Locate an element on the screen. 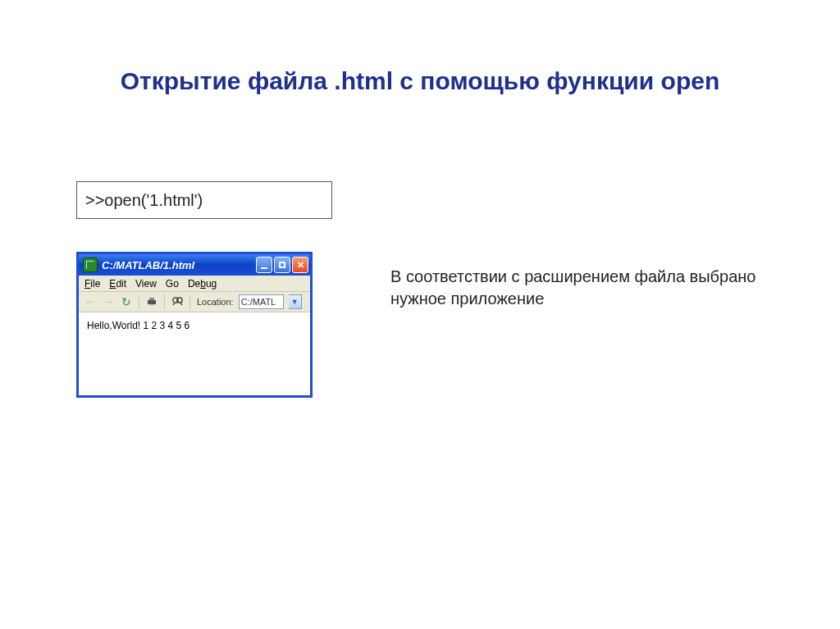 This screenshot has width=840, height=629. location-field: C:/MATL is located at coordinates (261, 302).